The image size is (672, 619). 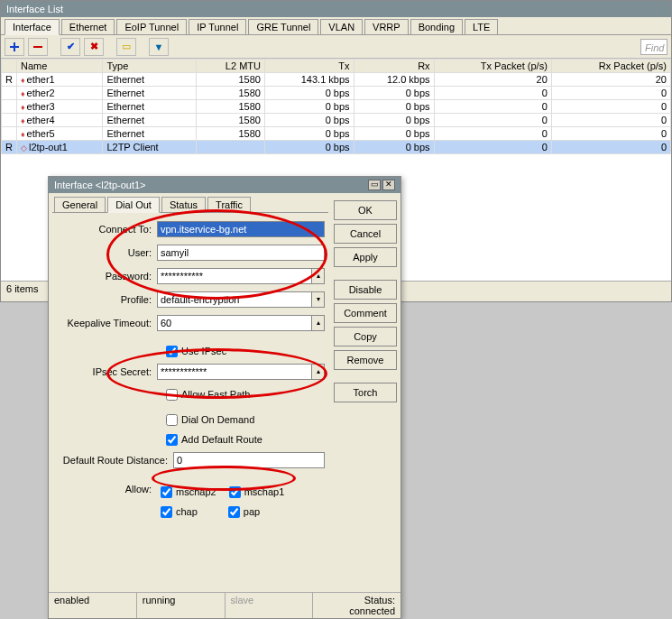 What do you see at coordinates (365, 290) in the screenshot?
I see `disable-button: Disable` at bounding box center [365, 290].